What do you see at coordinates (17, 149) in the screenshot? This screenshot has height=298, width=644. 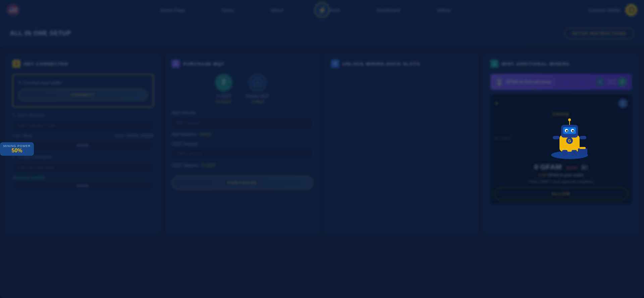 I see `mining-power-badge: MINING POWER 50%` at bounding box center [17, 149].